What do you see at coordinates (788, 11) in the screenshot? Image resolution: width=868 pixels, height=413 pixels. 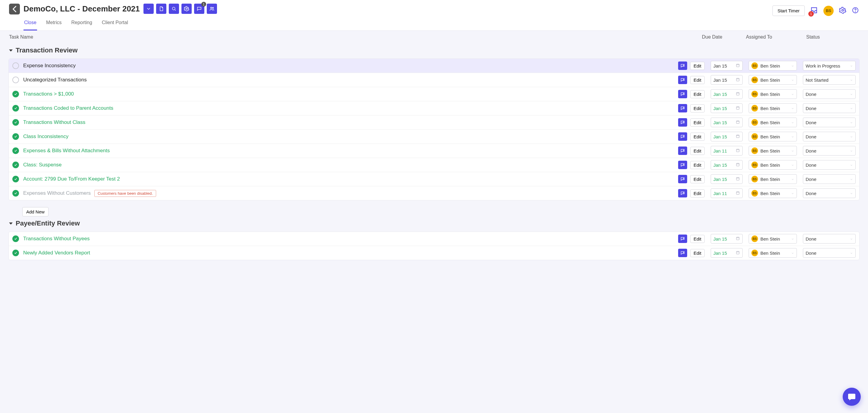 I see `start-timer-button: Start Timer` at bounding box center [788, 11].